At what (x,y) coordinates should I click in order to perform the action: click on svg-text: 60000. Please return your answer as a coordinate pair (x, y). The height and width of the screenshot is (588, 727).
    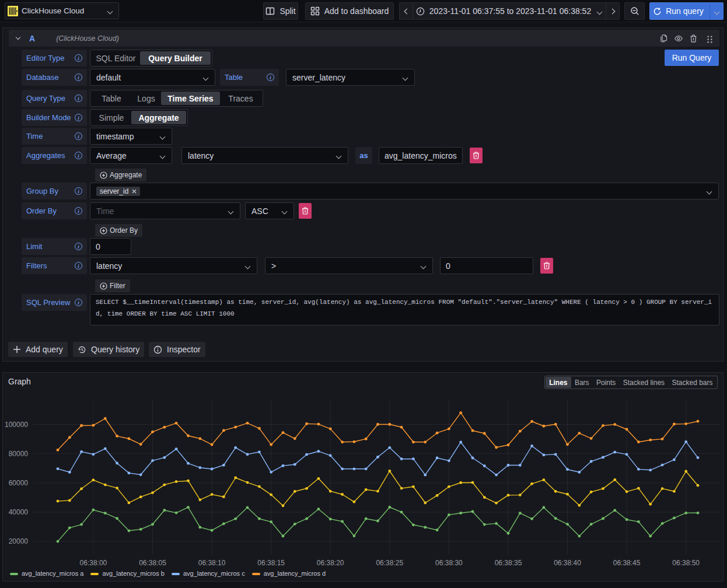
    Looking at the image, I should click on (19, 483).